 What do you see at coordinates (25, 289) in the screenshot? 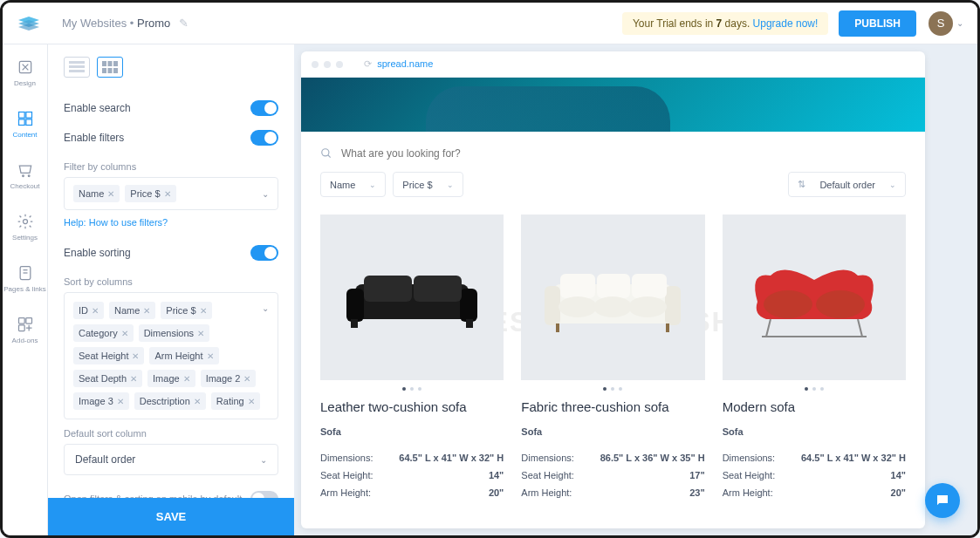
I see `sidebar-rail: Design Content Checkout Settings Pages &…` at bounding box center [25, 289].